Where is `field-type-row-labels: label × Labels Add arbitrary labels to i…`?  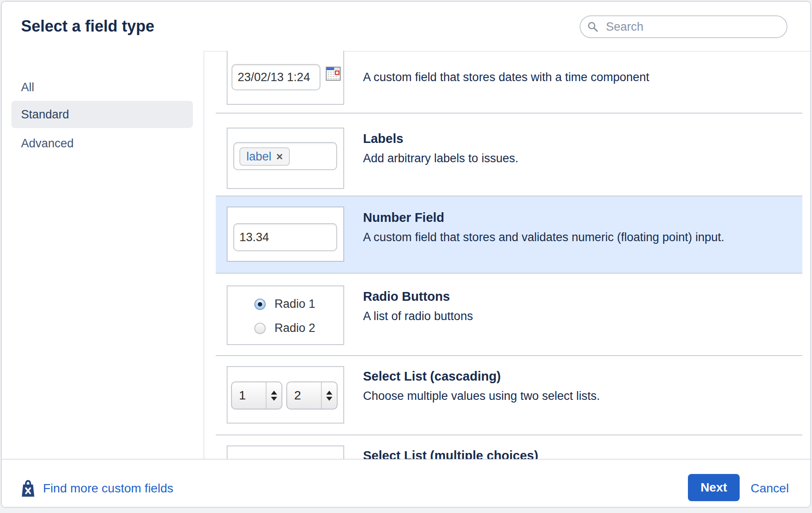 field-type-row-labels: label × Labels Add arbitrary labels to i… is located at coordinates (508, 154).